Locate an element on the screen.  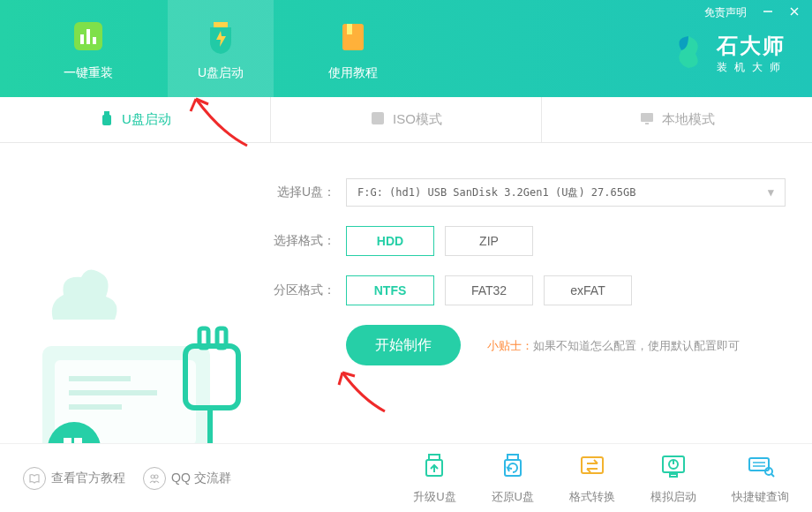
action-label: 模拟启动 is located at coordinates (673, 497).